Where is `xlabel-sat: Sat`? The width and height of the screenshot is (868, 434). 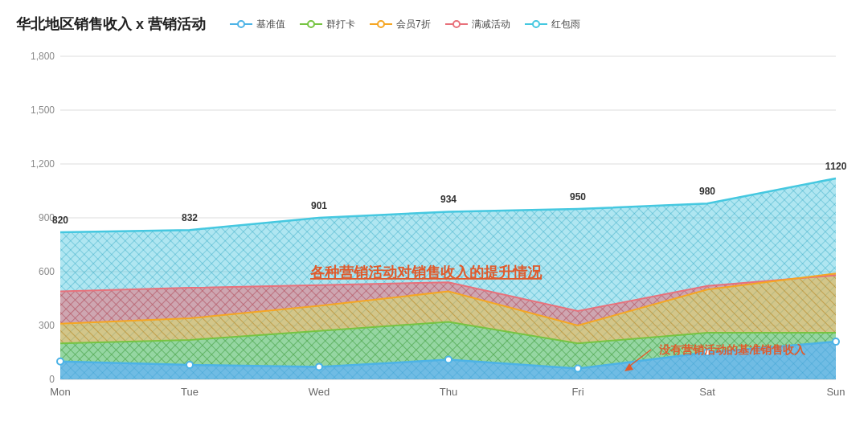 xlabel-sat: Sat is located at coordinates (707, 392).